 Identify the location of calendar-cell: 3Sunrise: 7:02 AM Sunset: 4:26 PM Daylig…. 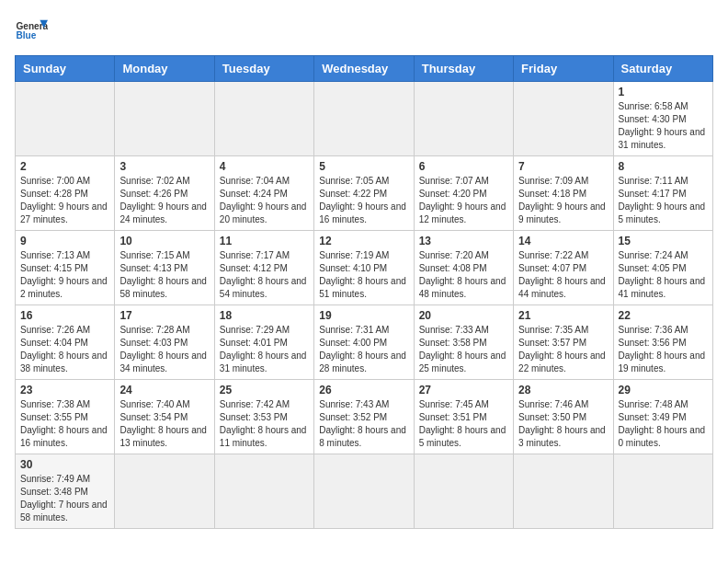
(165, 193).